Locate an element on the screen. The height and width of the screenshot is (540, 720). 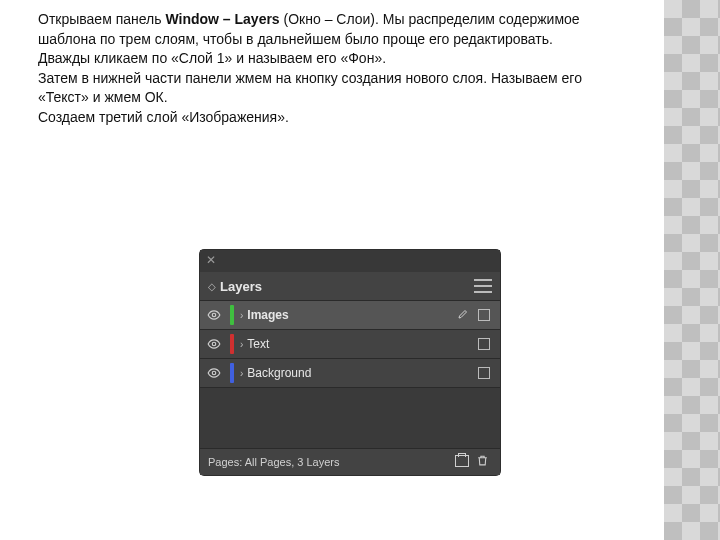
panel-tabbar: ✕ is located at coordinates (350, 261).